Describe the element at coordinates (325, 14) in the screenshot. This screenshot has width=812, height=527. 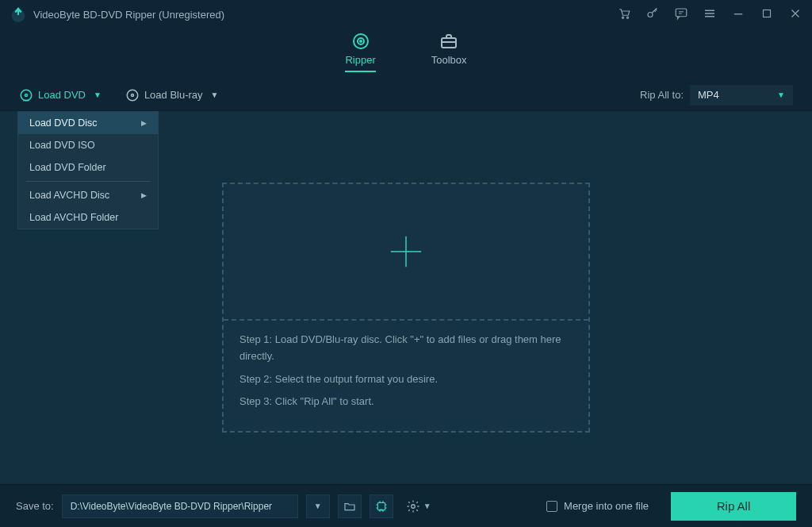
I see `window-title: VideoByte BD-DVD Ripper (Unregistered)` at that location.